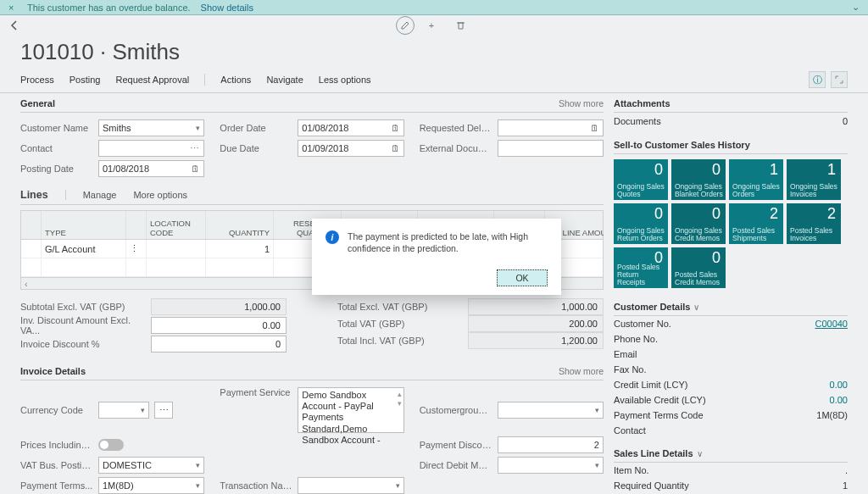 This screenshot has width=868, height=494. Describe the element at coordinates (256, 486) in the screenshot. I see `label-transnature: Transaction Natu...` at that location.